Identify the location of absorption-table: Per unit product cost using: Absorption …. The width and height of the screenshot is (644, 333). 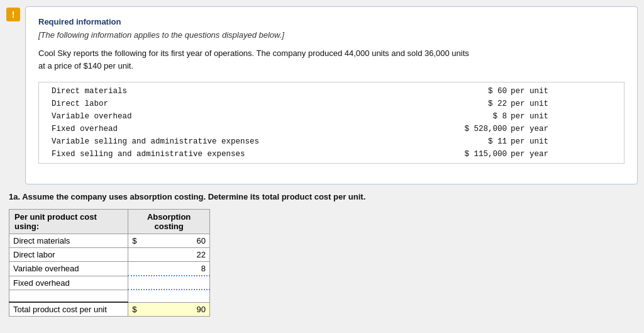
(109, 263).